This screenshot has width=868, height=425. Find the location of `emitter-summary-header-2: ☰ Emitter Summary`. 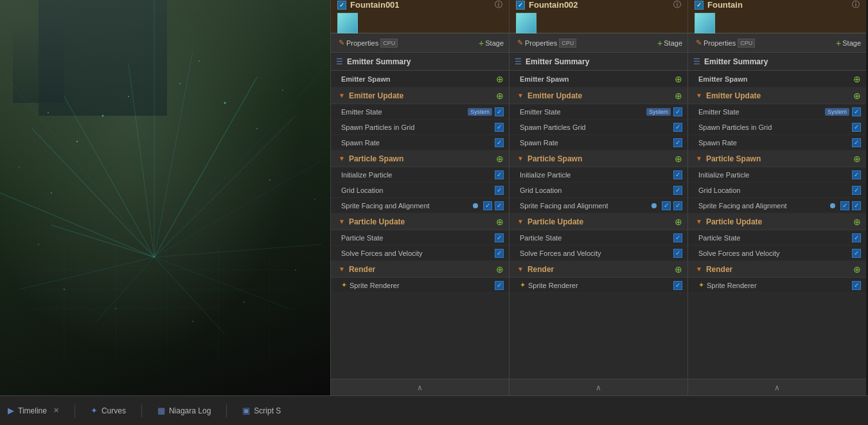

emitter-summary-header-2: ☰ Emitter Summary is located at coordinates (599, 62).